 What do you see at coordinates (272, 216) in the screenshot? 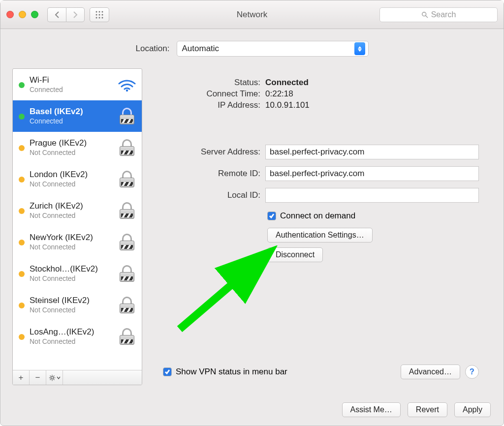
I see `connect-on-demand-checkbox` at bounding box center [272, 216].